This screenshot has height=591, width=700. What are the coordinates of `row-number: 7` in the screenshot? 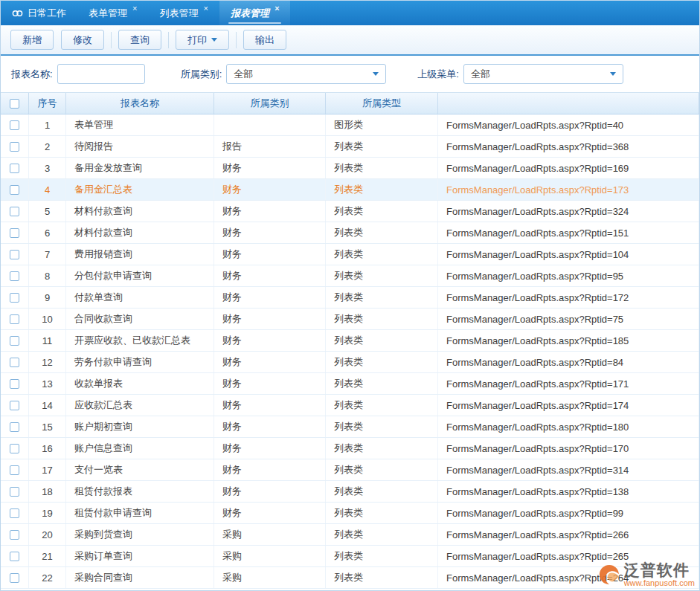 It's located at (48, 254).